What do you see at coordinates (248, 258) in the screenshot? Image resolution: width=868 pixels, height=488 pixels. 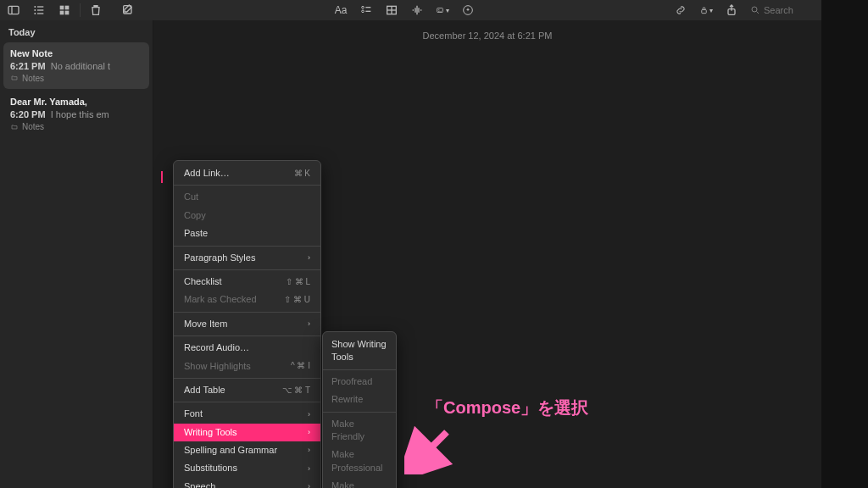 I see `menu-item: Paragraph Styles›` at bounding box center [248, 258].